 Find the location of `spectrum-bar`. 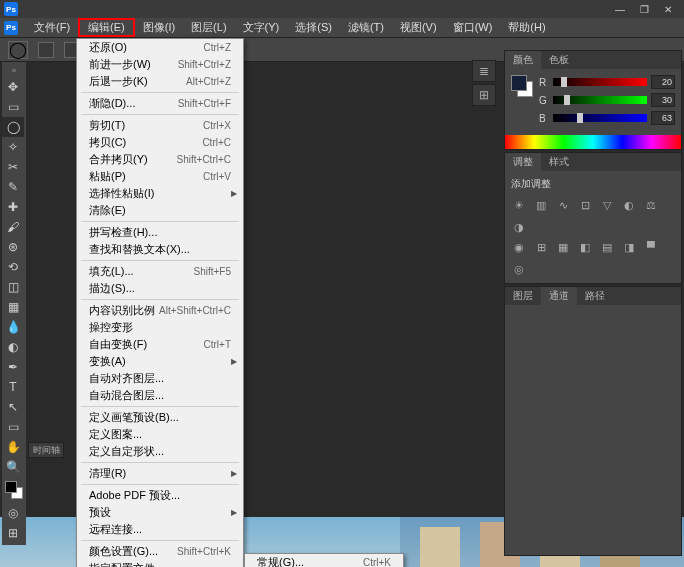

spectrum-bar is located at coordinates (593, 142).